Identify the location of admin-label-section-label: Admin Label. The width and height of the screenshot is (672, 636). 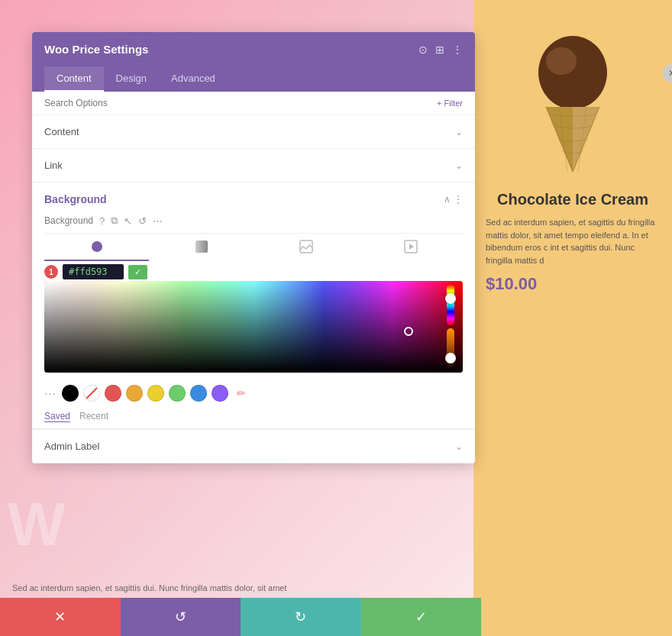
(72, 446).